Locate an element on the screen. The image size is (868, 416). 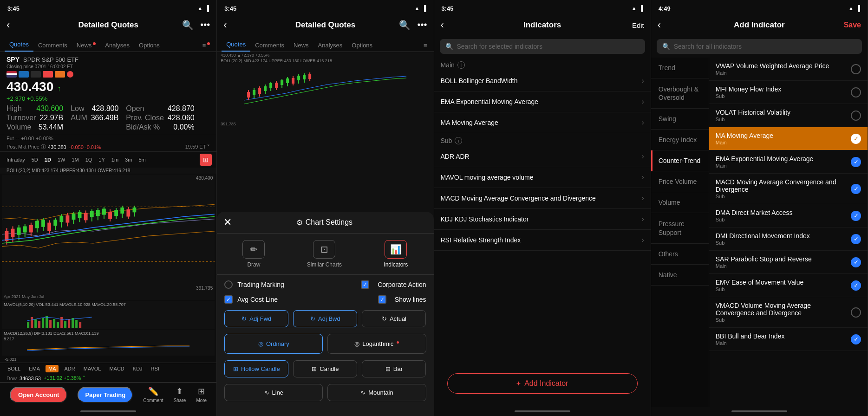
tab-comments-2: Comments is located at coordinates (269, 46).